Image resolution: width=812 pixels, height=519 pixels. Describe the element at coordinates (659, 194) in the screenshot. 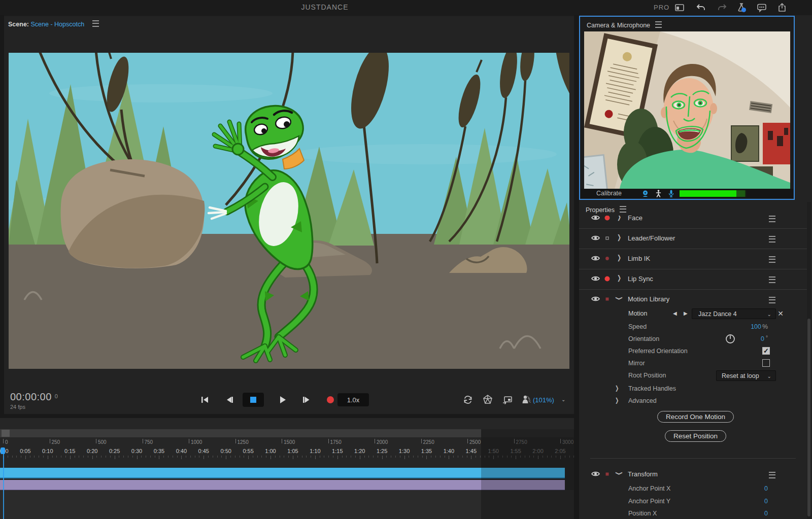

I see `body-tracking-icon` at that location.